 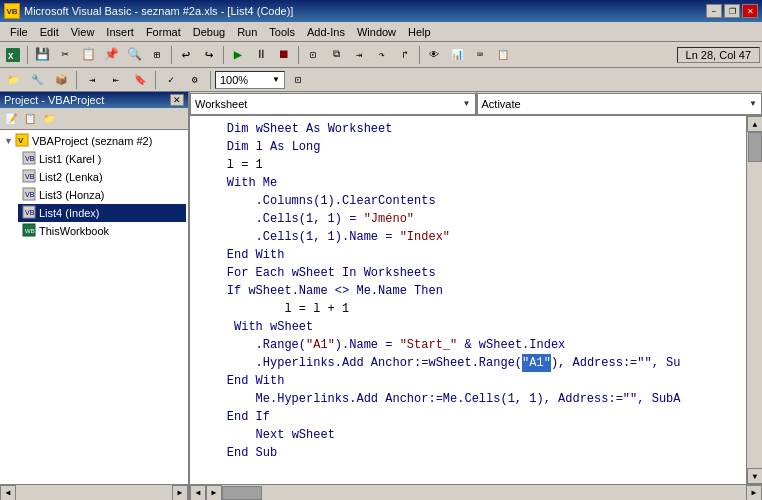 I want to click on sep2, so click(x=172, y=55).